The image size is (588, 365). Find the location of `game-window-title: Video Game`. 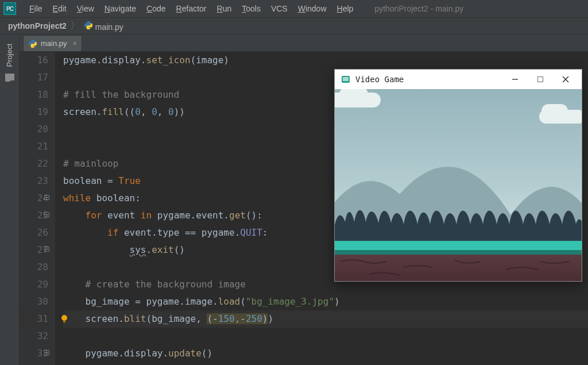

game-window-title: Video Game is located at coordinates (380, 79).